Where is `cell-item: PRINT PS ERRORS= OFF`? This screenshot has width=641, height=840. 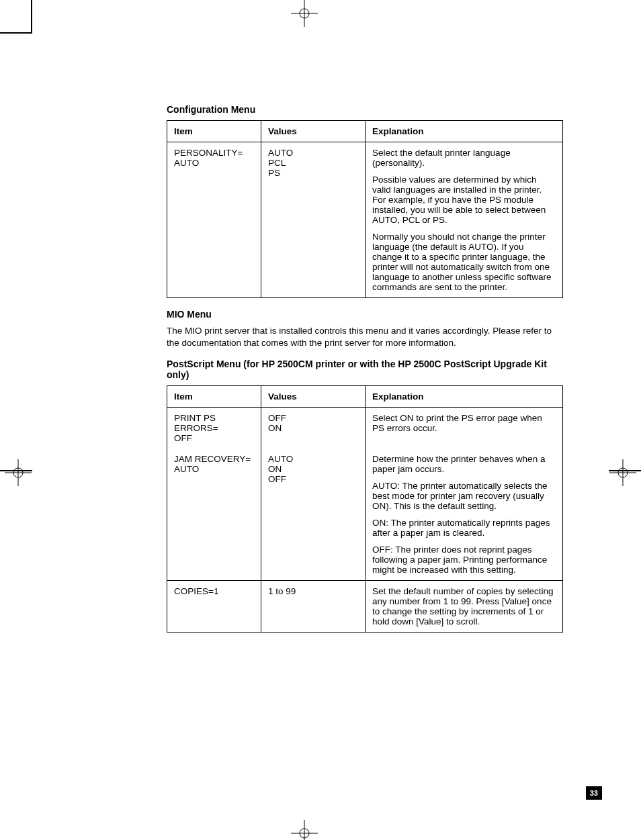
cell-item: PRINT PS ERRORS= OFF is located at coordinates (214, 428).